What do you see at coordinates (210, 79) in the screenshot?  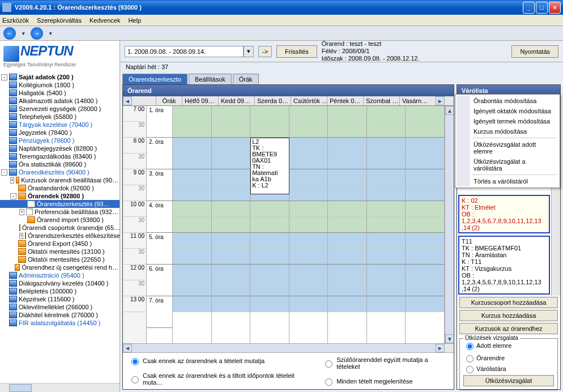 I see `tab: Beállítások` at bounding box center [210, 79].